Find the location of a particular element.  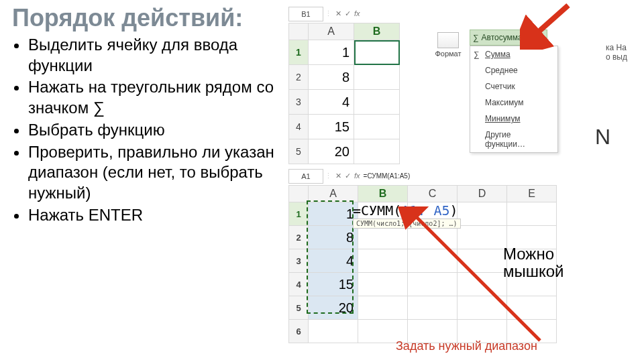

cell-c5 is located at coordinates (433, 308).